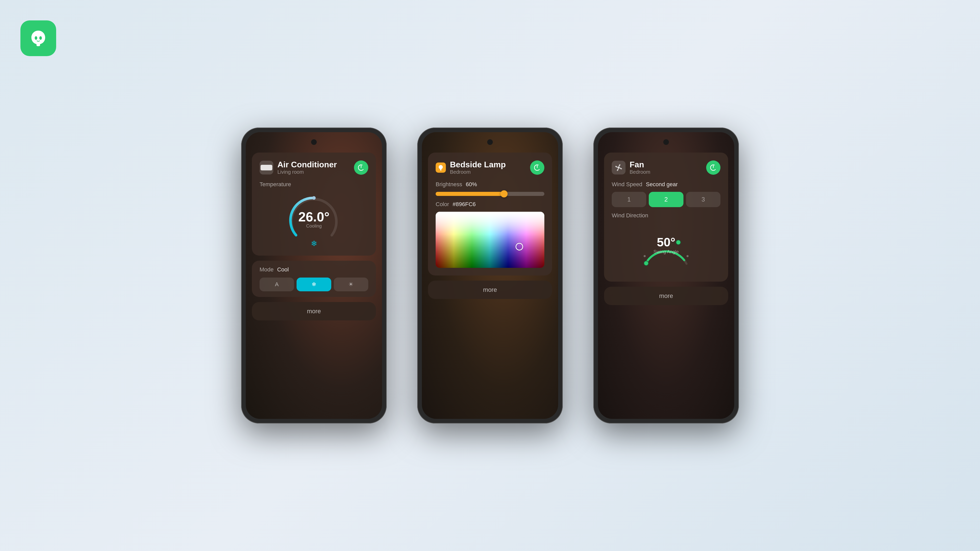 Image resolution: width=980 pixels, height=551 pixels. What do you see at coordinates (703, 199) in the screenshot?
I see `speed-btn-3-label: 3` at bounding box center [703, 199].